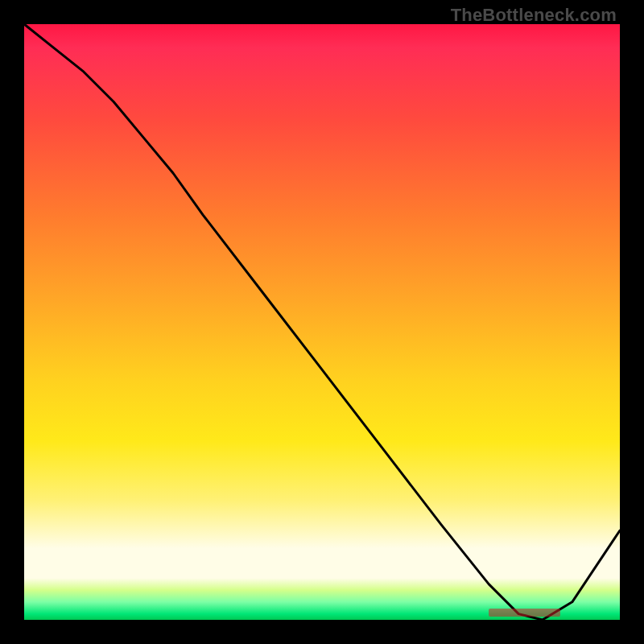 This screenshot has width=644, height=644. I want to click on optimal-band-marker, so click(525, 613).